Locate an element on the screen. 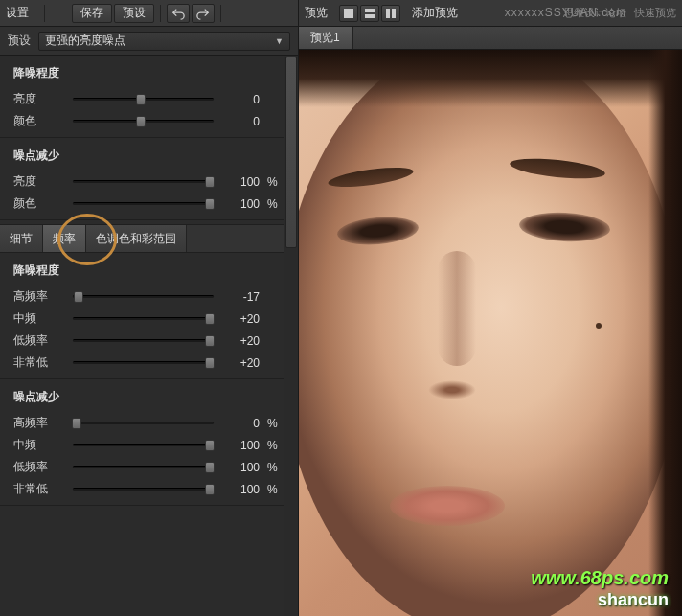 The image size is (682, 616). slider-very-low-1: 非常低 +20 is located at coordinates (148, 362).